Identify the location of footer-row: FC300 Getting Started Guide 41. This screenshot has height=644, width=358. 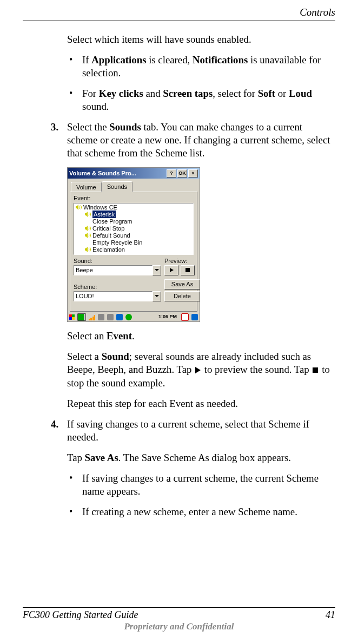
(179, 615).